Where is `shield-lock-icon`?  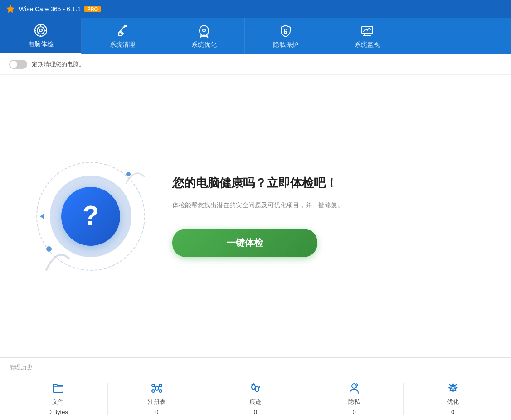 shield-lock-icon is located at coordinates (286, 31).